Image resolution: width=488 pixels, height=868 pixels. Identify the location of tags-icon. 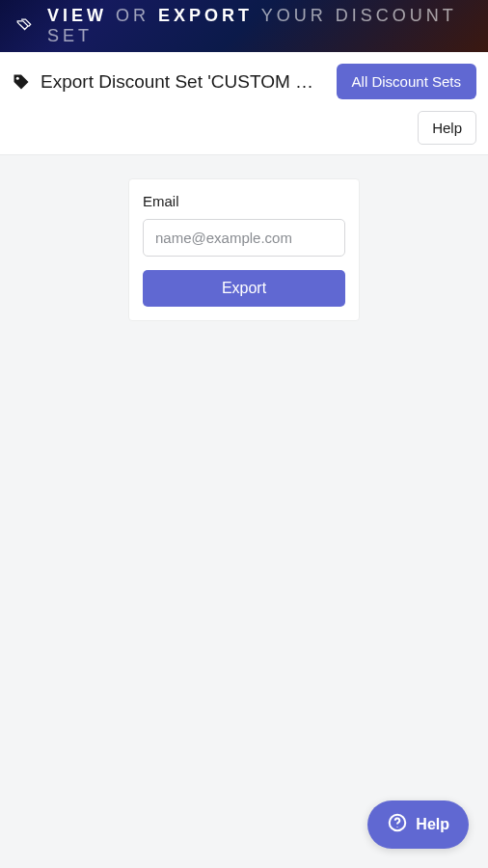
(25, 26).